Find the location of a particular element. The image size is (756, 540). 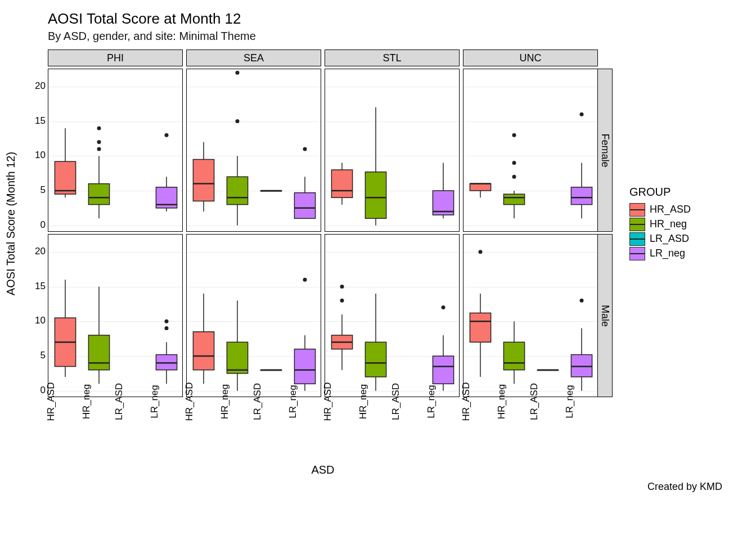

chart-title: AOSI Total Score at Month 12 is located at coordinates (402, 19).